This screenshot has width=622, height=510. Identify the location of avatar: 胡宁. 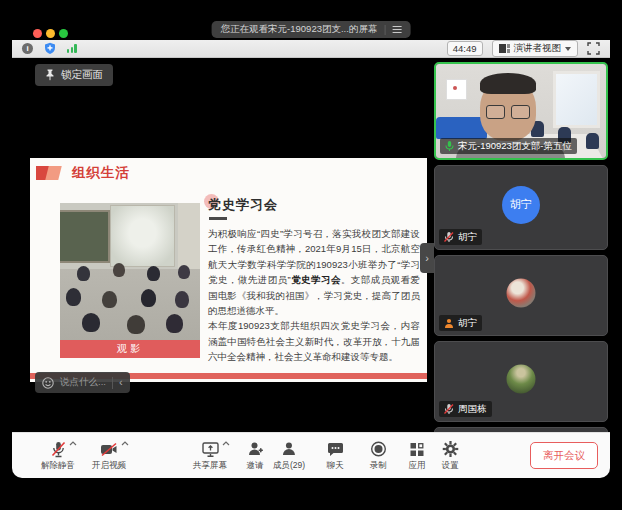
(521, 204).